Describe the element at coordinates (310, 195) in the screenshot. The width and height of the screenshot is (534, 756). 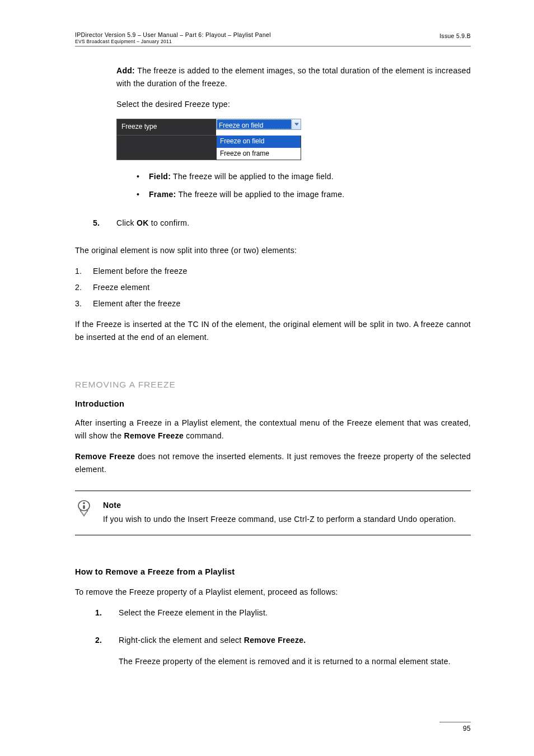
I see `bullet-frame-text: Frame: The freeze will be applied to the…` at that location.